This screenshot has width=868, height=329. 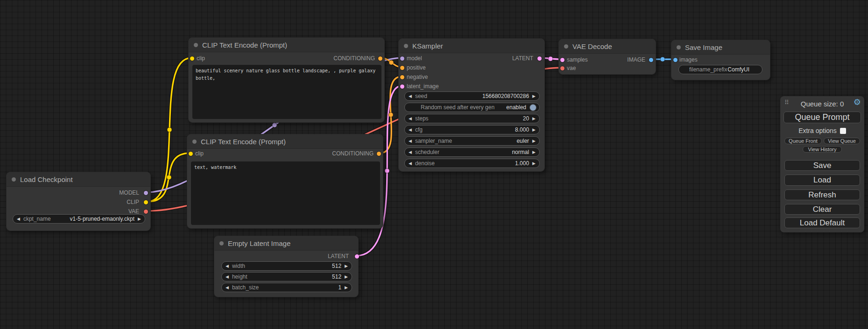 What do you see at coordinates (675, 60) in the screenshot?
I see `input-port-images` at bounding box center [675, 60].